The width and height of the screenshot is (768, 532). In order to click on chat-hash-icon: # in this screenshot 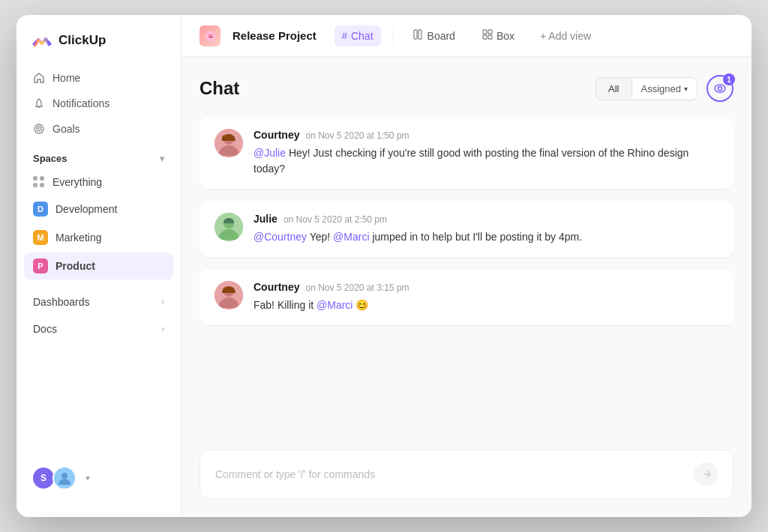, I will do `click(345, 36)`.